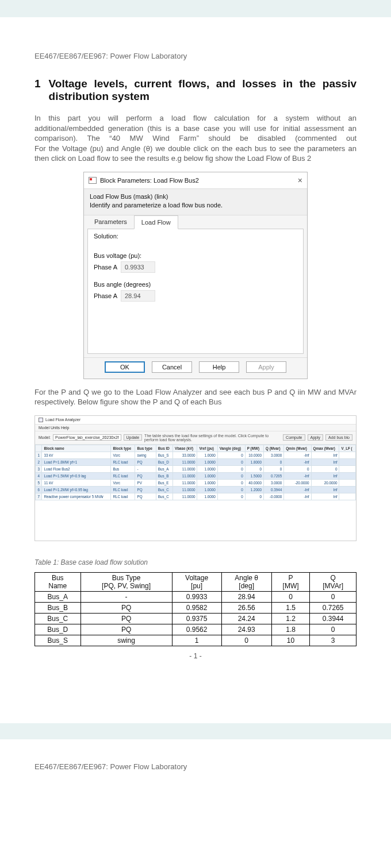 The image size is (391, 868). What do you see at coordinates (39, 448) in the screenshot?
I see `analyzer-col-header` at bounding box center [39, 448].